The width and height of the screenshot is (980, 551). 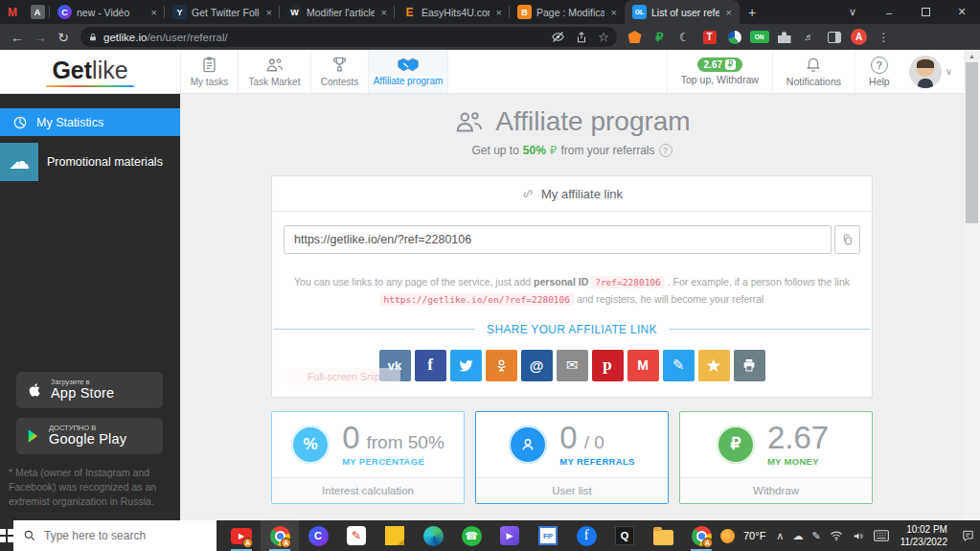 What do you see at coordinates (90, 71) in the screenshot?
I see `getlike-logo: Getlike` at bounding box center [90, 71].